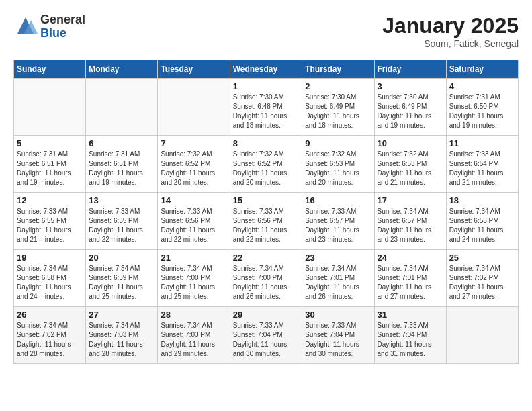 The width and height of the screenshot is (532, 411). Describe the element at coordinates (122, 258) in the screenshot. I see `day-number: 20` at that location.